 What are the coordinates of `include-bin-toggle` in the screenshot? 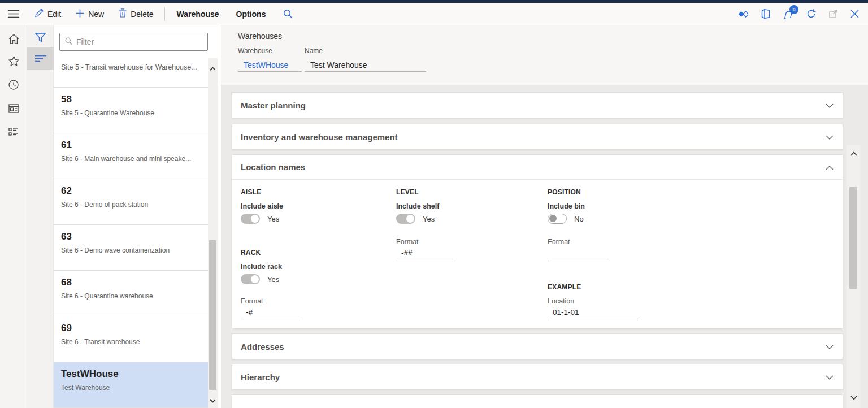 It's located at (557, 219).